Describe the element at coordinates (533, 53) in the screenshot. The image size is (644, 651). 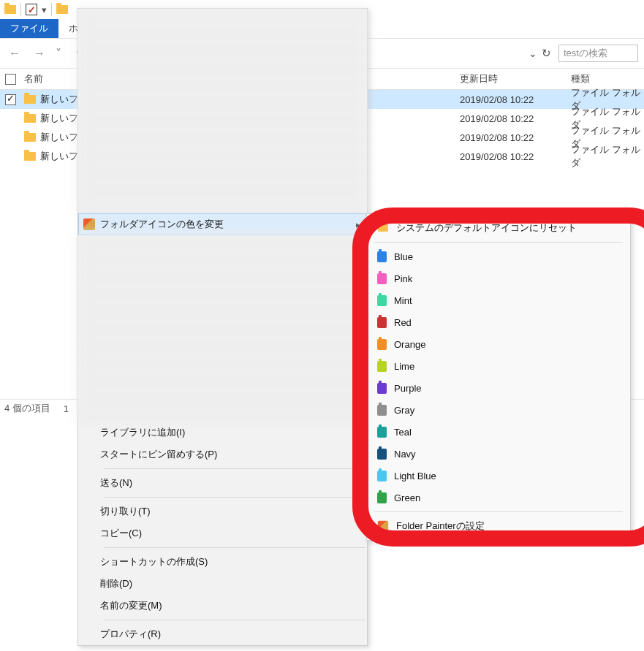
I see `chevron-down-icon: ⌄` at that location.